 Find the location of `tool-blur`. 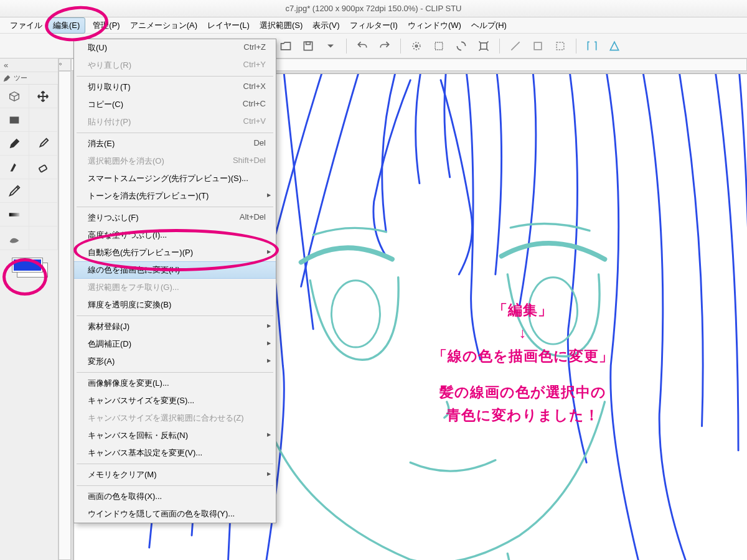

tool-blur is located at coordinates (15, 238).